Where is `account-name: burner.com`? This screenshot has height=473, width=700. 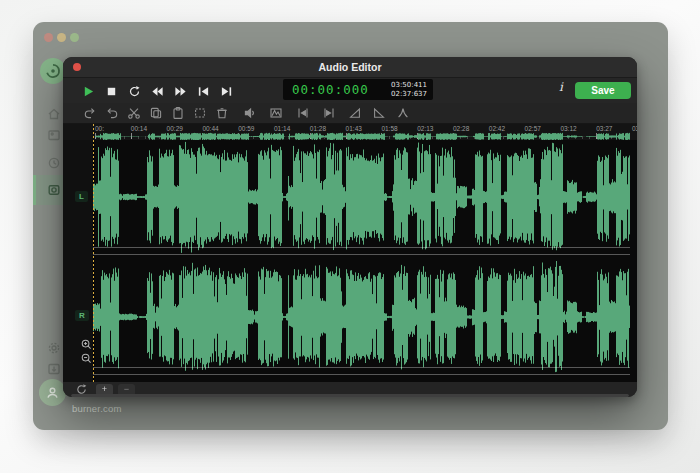 account-name: burner.com is located at coordinates (97, 408).